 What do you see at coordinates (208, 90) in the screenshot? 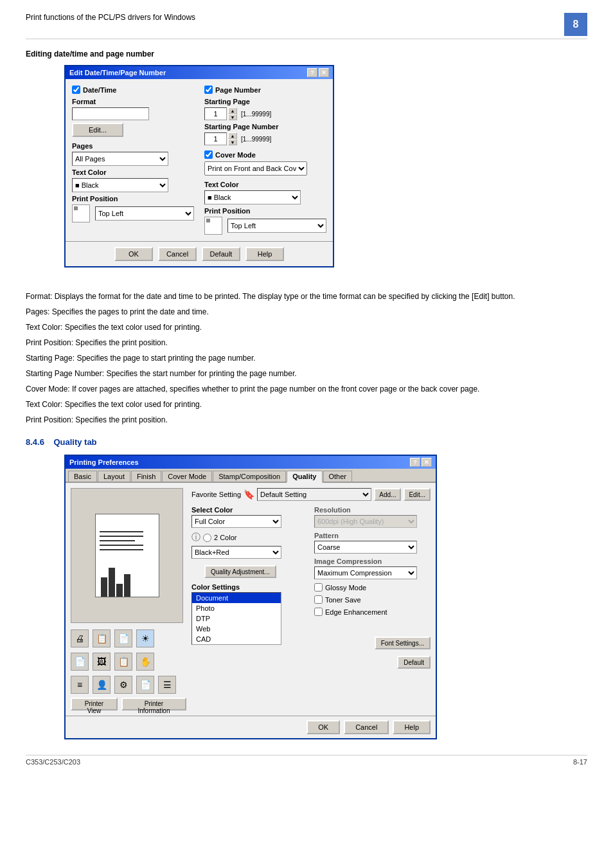
I see `pagenumber-checkbox` at bounding box center [208, 90].